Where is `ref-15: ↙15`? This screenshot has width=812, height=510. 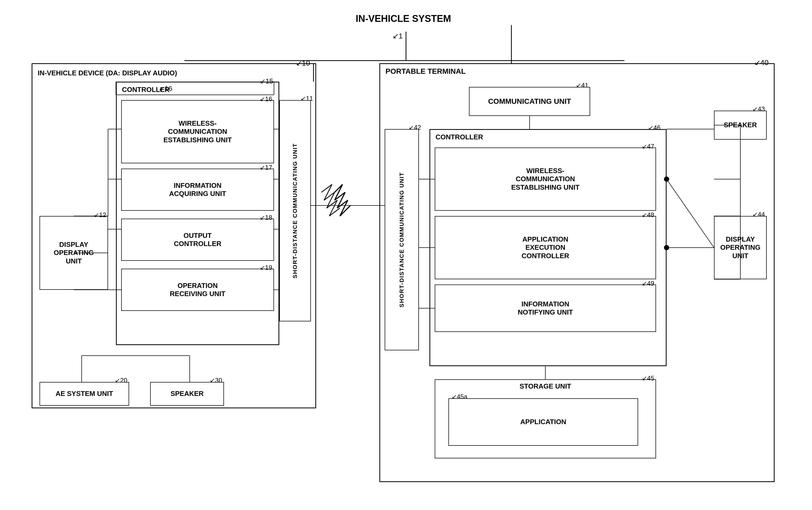
ref-15: ↙15 is located at coordinates (266, 81).